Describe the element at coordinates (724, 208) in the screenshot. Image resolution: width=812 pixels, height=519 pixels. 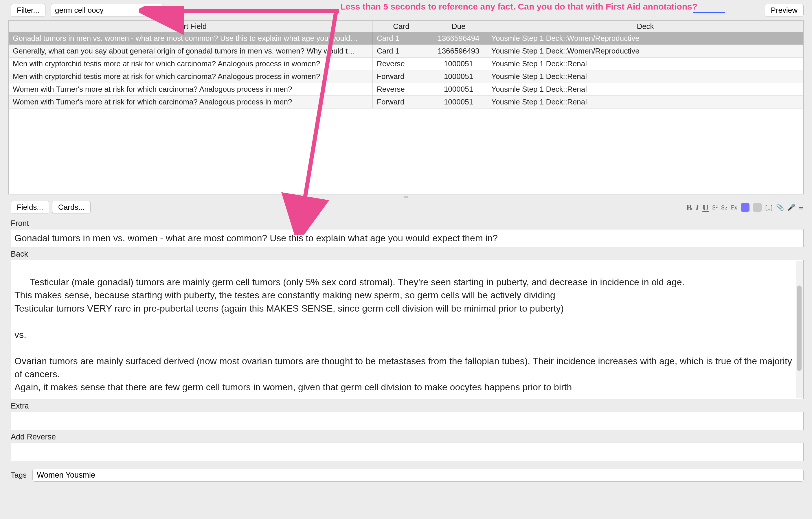
I see `subscript-icon: S₂` at that location.